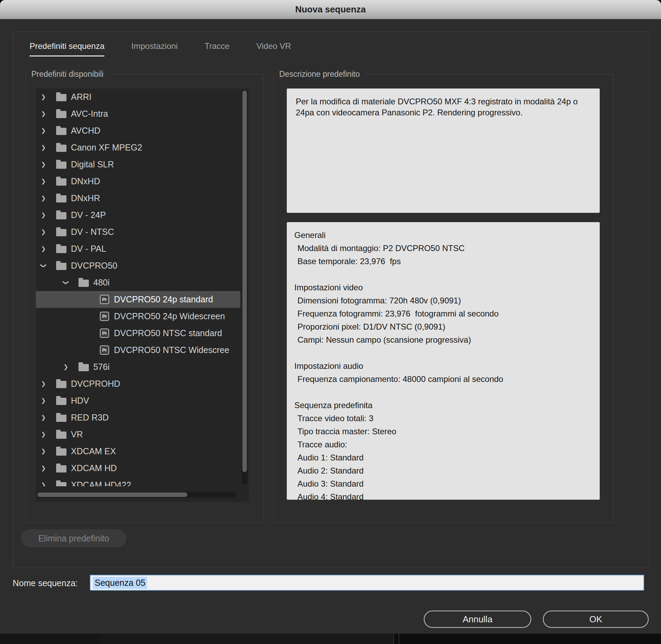 This screenshot has width=661, height=644. Describe the element at coordinates (94, 266) in the screenshot. I see `tree-item-label: DVCPRO50` at that location.